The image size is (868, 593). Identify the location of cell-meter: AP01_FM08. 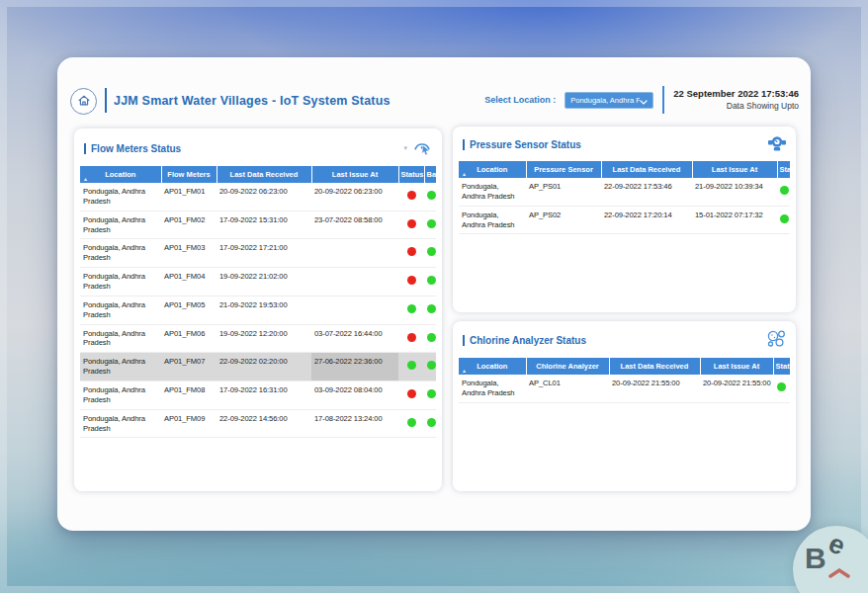
(189, 395).